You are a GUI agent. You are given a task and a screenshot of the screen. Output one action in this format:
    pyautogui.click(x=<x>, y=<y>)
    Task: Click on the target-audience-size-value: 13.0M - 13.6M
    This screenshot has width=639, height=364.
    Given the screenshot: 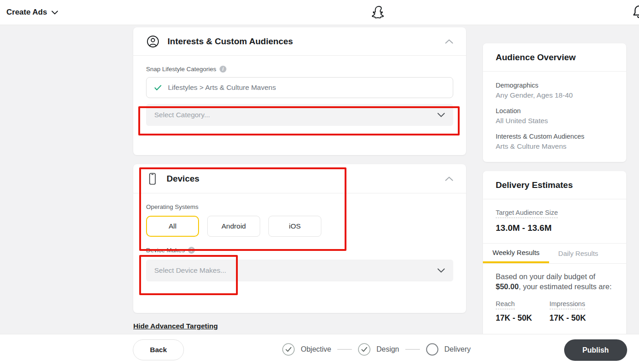 What is the action you would take?
    pyautogui.click(x=555, y=228)
    